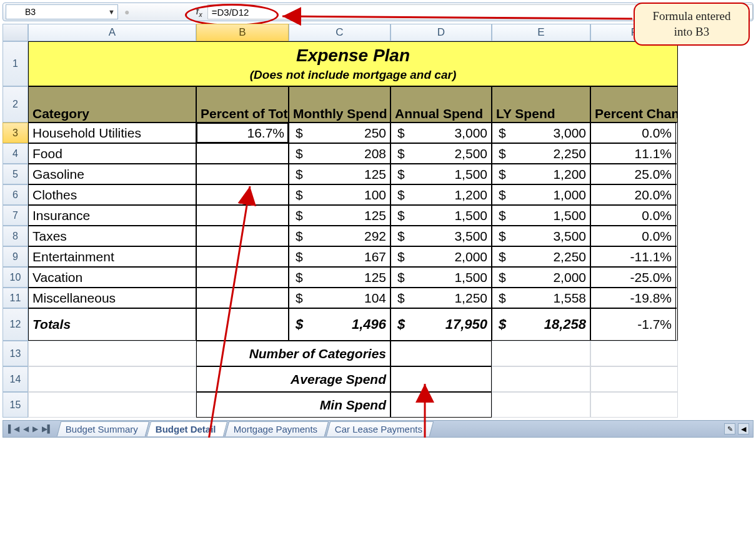 This screenshot has width=756, height=552. I want to click on cell-E7: $1,500, so click(541, 215).